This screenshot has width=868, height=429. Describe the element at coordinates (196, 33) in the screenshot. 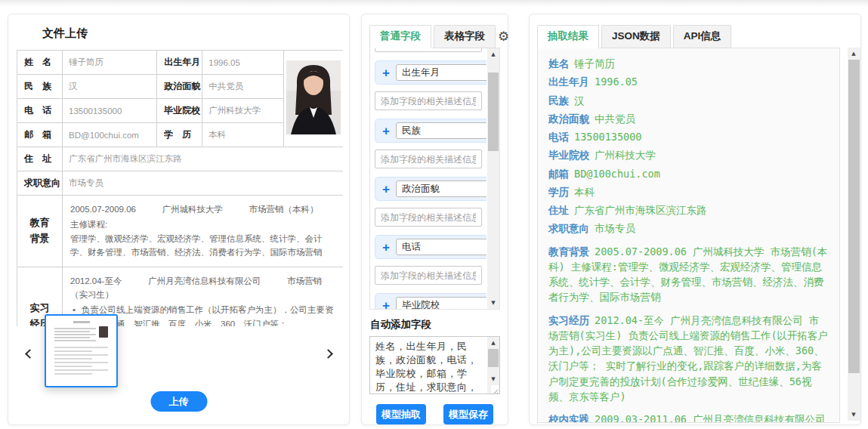

I see `upload-panel-title: 文件上传` at that location.